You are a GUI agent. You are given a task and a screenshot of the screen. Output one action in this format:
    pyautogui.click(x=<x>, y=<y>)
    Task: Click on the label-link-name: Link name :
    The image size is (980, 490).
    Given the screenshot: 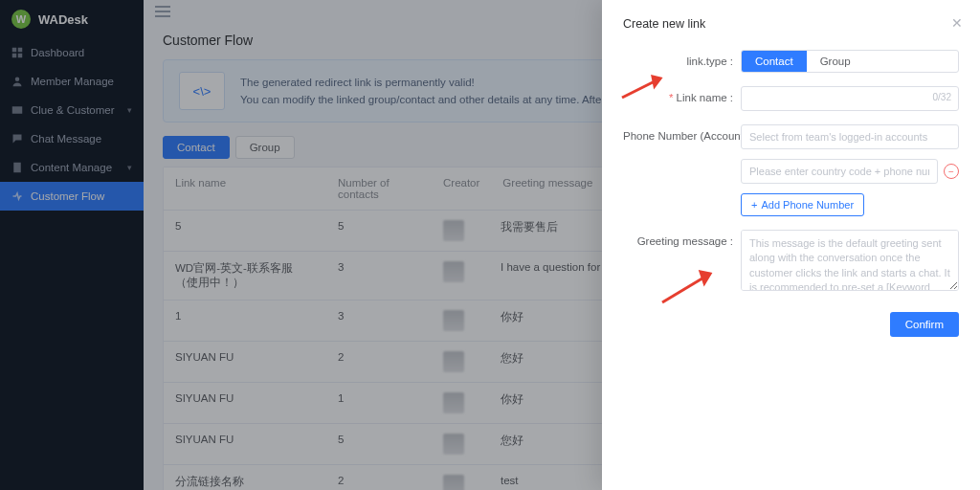 What is the action you would take?
    pyautogui.click(x=678, y=95)
    